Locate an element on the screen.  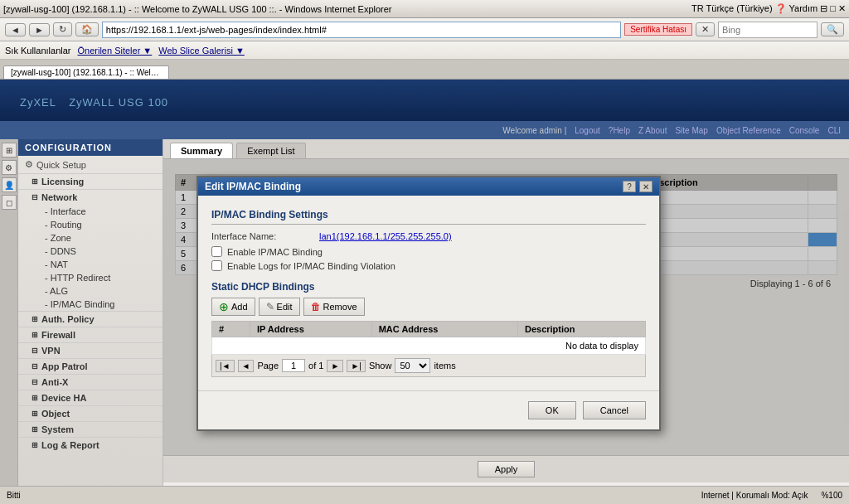
left-icon-2: ⚙ is located at coordinates (9, 167).